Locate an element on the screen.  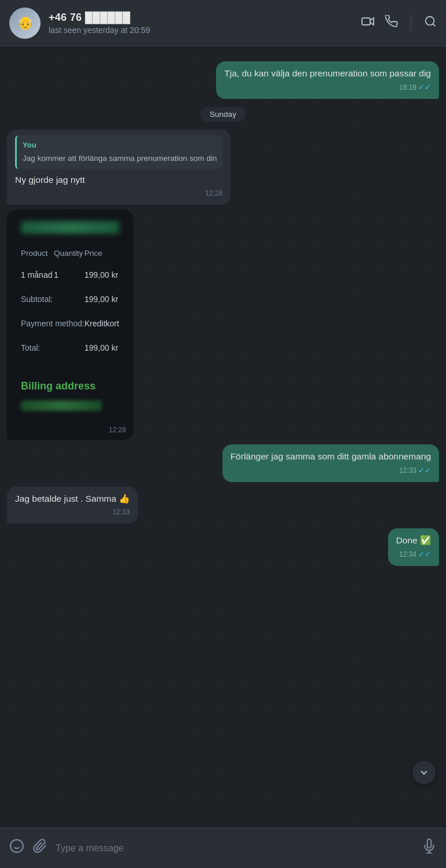
col-price: Price is located at coordinates (102, 256).